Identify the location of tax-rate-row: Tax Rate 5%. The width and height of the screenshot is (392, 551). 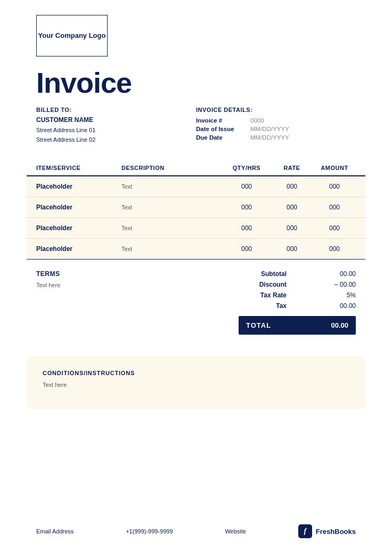
(297, 295).